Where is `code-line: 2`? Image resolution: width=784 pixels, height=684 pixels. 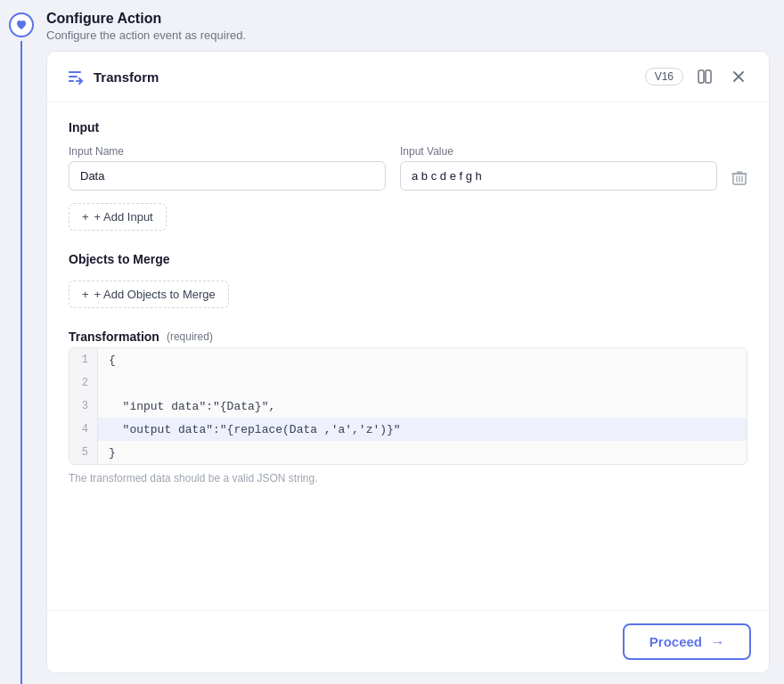 code-line: 2 is located at coordinates (408, 383).